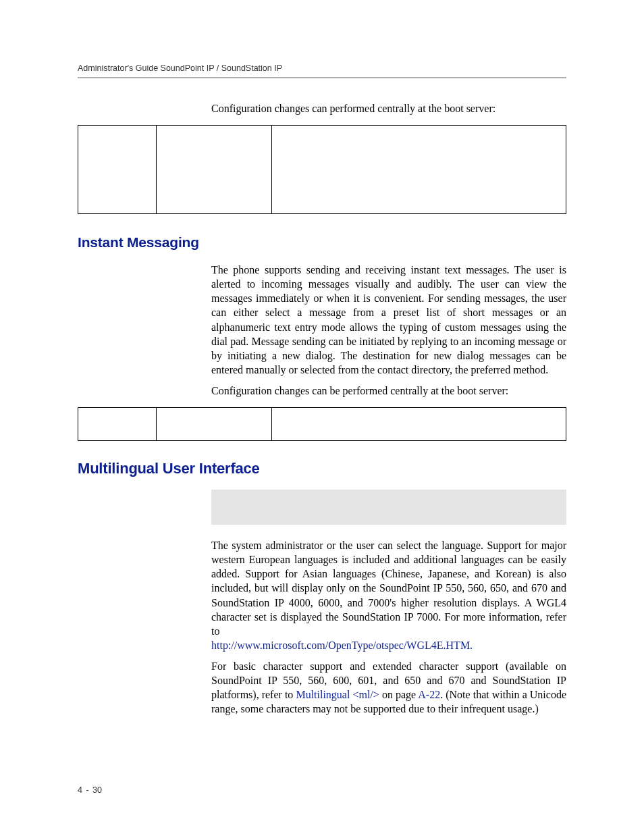 The image size is (644, 834). I want to click on heading-instant-messaging: Instant Messaging, so click(322, 242).